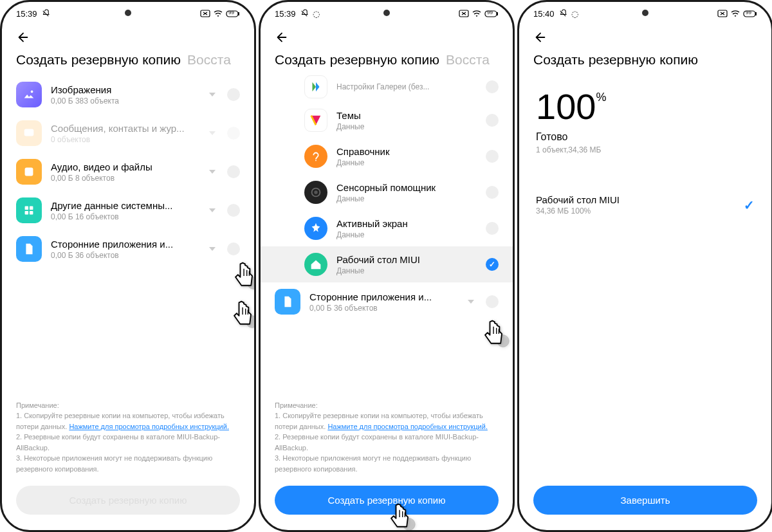  Describe the element at coordinates (387, 228) in the screenshot. I see `list-item: Активный экранДанные` at that location.